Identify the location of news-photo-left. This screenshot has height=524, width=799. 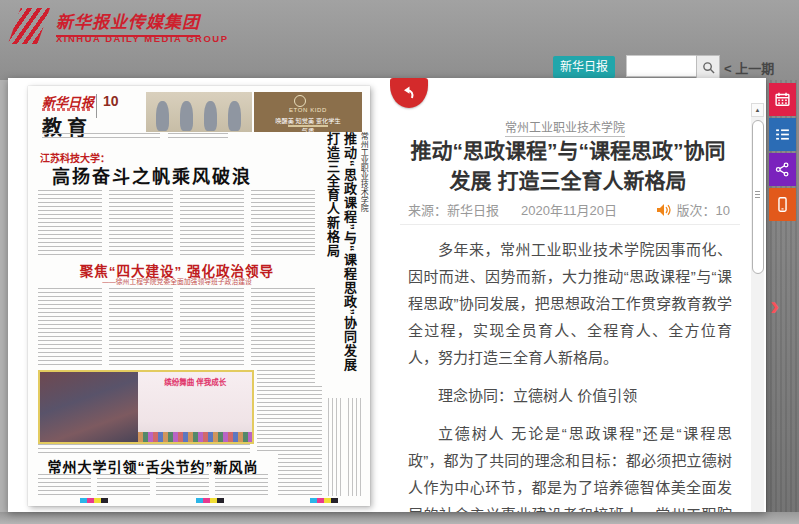
(89, 407).